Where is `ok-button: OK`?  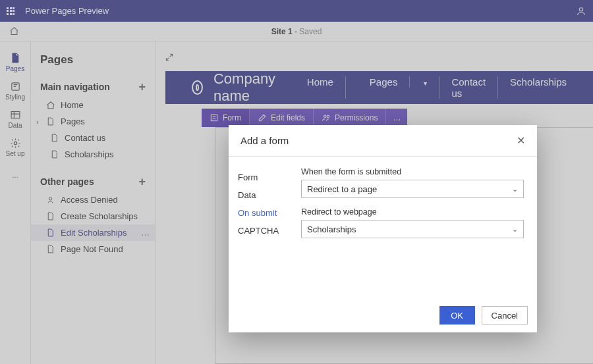 ok-button: OK is located at coordinates (457, 315).